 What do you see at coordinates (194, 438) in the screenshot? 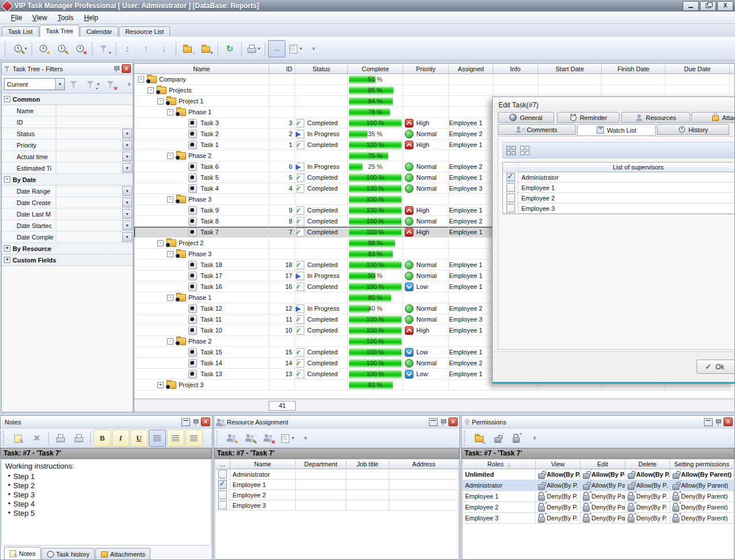
I see `align-right-button` at bounding box center [194, 438].